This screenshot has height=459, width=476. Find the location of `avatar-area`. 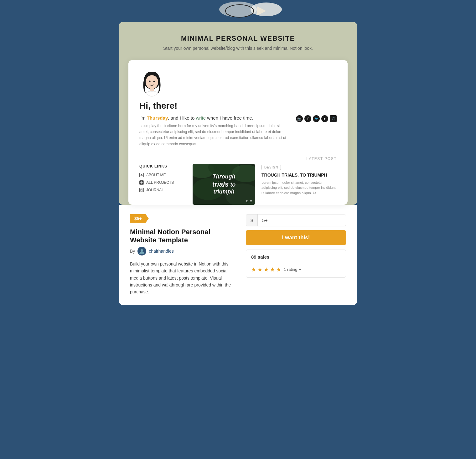

avatar-area is located at coordinates (238, 84).